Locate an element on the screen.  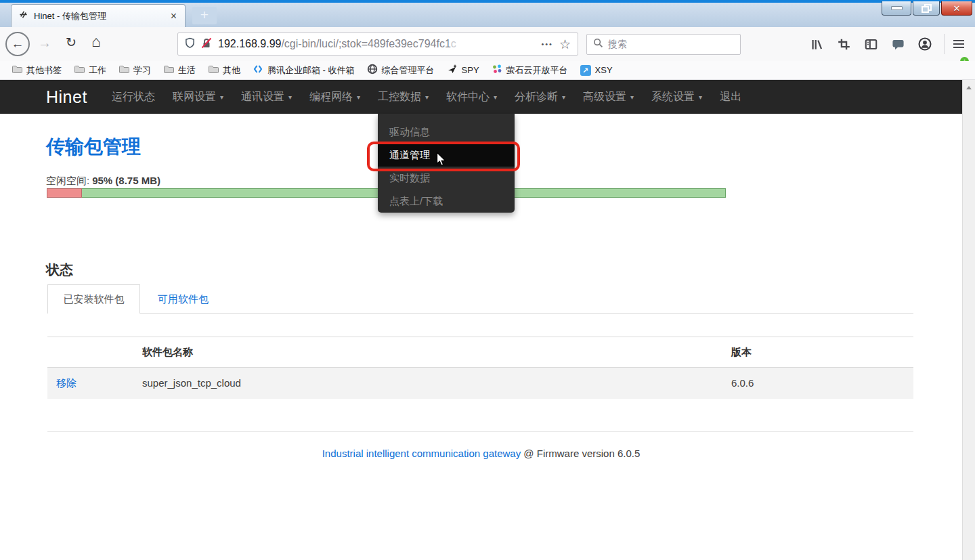
window-controls: ✕ is located at coordinates (927, 8).